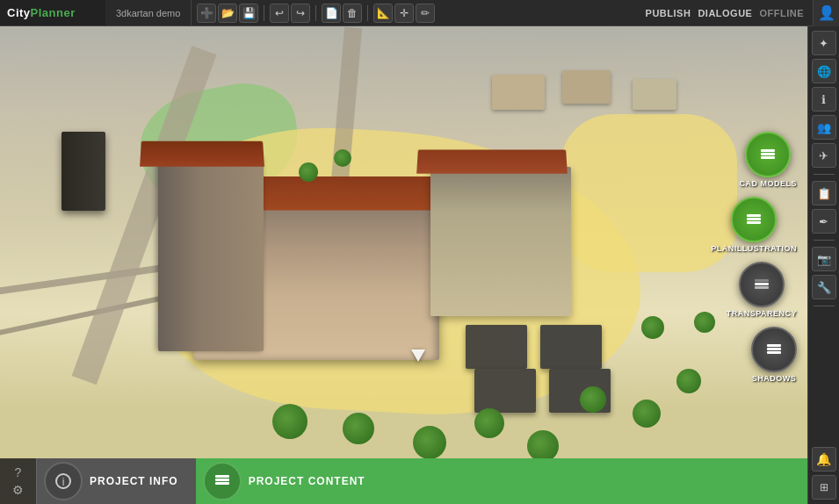 This screenshot has width=839, height=504. Describe the element at coordinates (762, 313) in the screenshot. I see `transparency-label: TRANSPARENCY` at that location.